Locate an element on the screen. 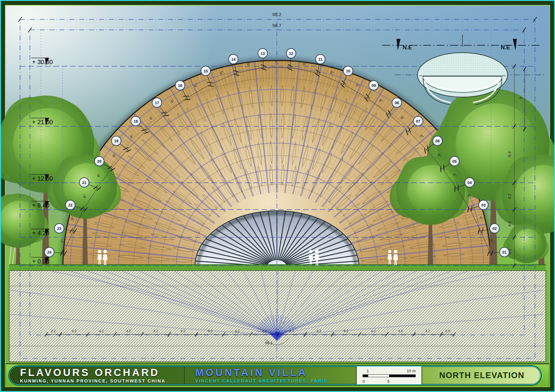  marker-number: 02 is located at coordinates (495, 229).